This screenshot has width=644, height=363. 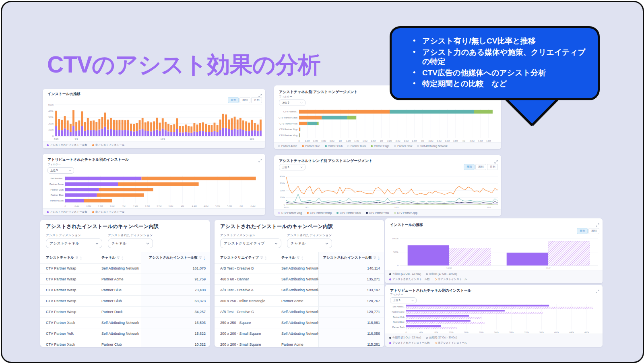 I want to click on table-cell: Partner Blue, so click(x=118, y=290).